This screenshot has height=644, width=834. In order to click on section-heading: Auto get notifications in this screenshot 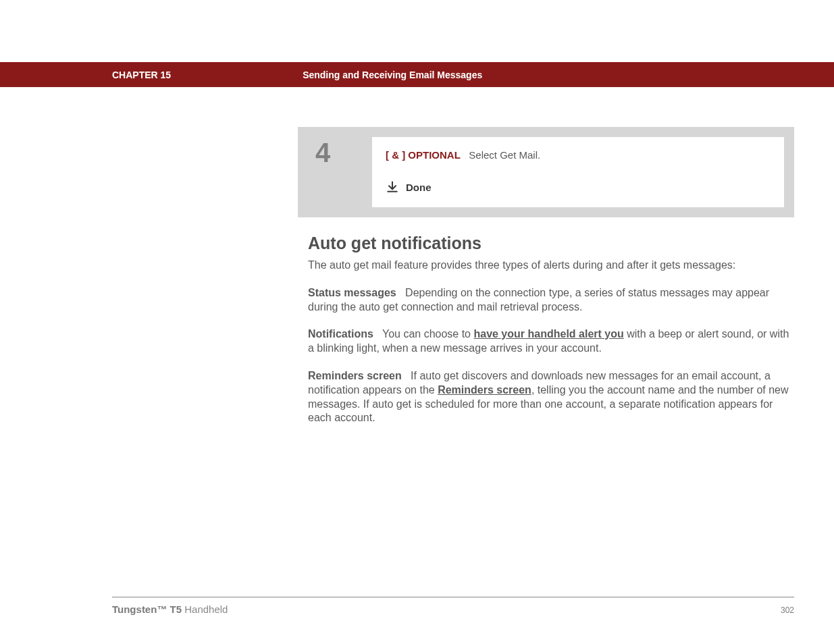, I will do `click(551, 243)`.